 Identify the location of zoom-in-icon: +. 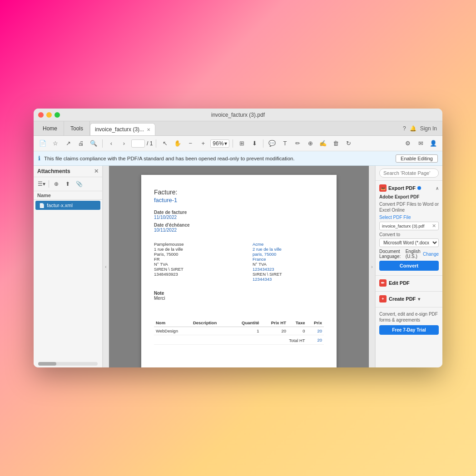
(203, 144).